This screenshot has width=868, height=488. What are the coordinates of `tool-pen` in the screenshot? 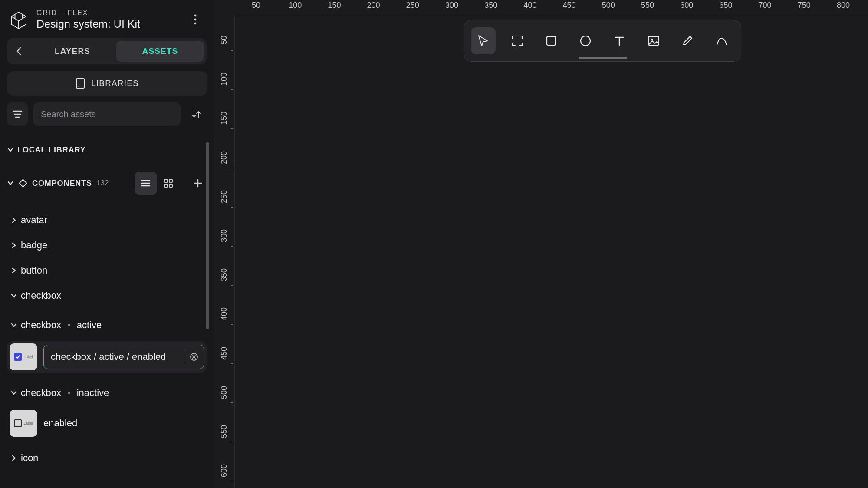 It's located at (687, 41).